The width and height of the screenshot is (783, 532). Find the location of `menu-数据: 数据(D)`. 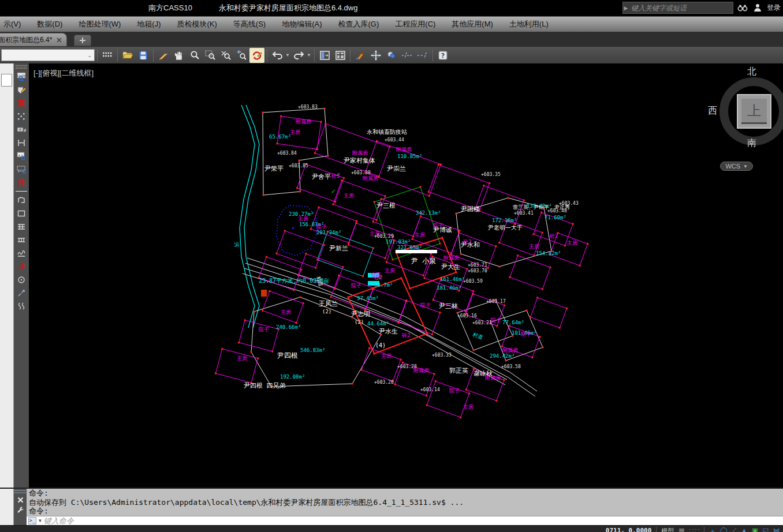

menu-数据: 数据(D) is located at coordinates (50, 24).